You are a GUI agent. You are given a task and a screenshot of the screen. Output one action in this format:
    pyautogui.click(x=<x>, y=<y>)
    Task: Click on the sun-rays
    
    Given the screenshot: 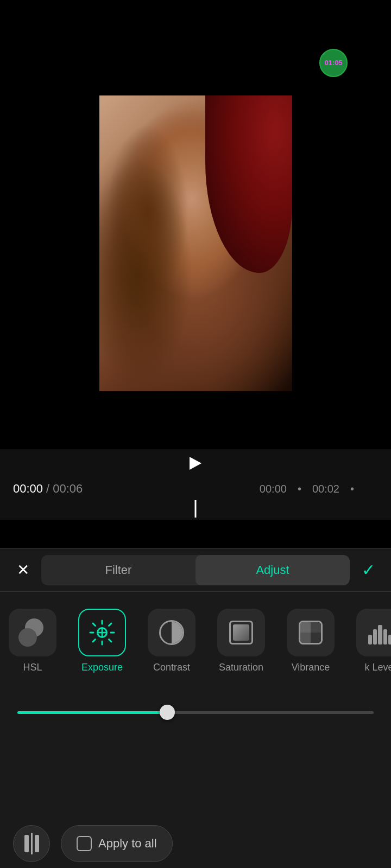 What is the action you would take?
    pyautogui.click(x=102, y=633)
    